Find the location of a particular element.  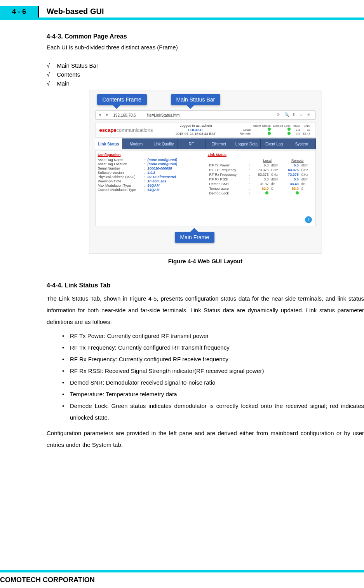

tab-system: System is located at coordinates (302, 144).